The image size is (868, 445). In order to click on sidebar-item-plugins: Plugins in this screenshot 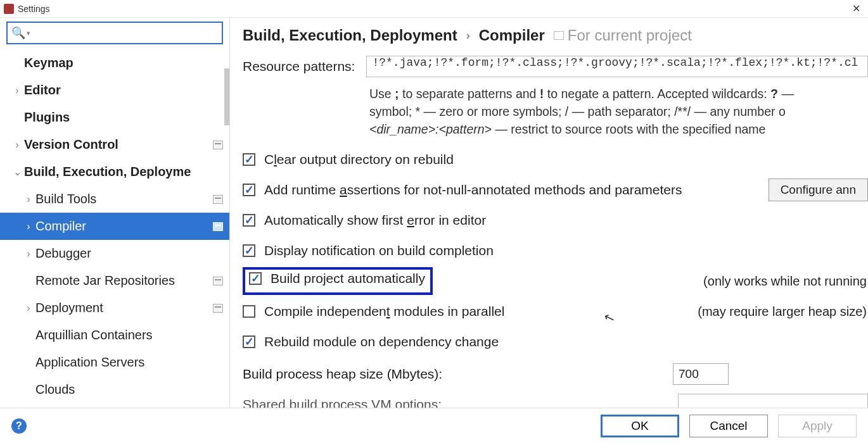, I will do `click(115, 118)`.